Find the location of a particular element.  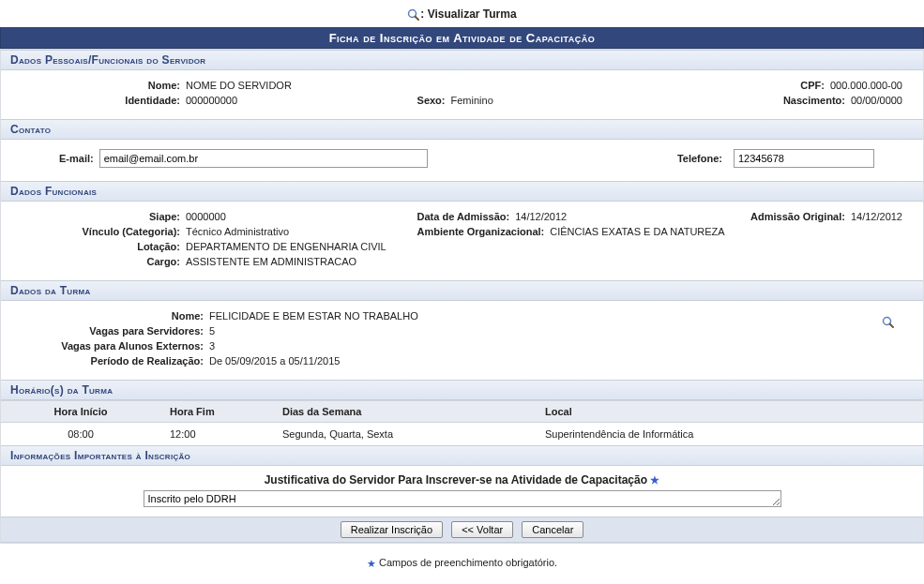

section-turma-body: Nome: FELICIDADE E BEM ESTAR NO TRABALHO… is located at coordinates (462, 340).